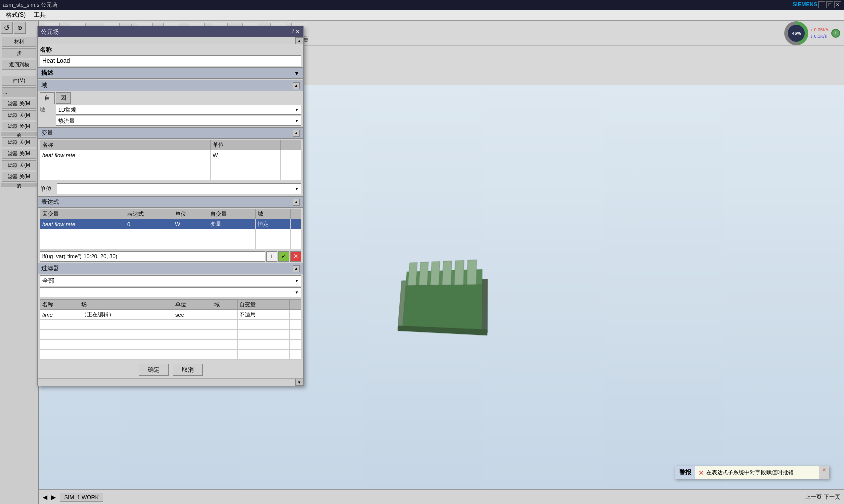  What do you see at coordinates (299, 41) in the screenshot?
I see `scroll-up-button: ▲` at bounding box center [299, 41].